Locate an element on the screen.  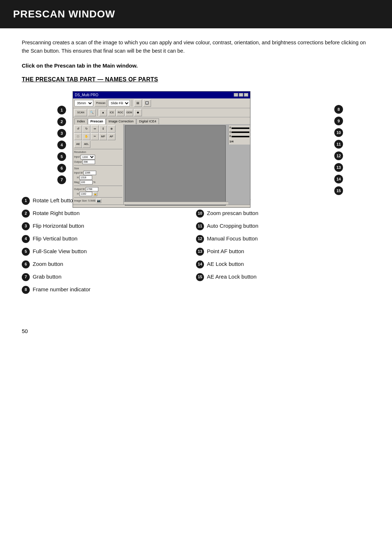
callout-11: 11 is located at coordinates (339, 144).